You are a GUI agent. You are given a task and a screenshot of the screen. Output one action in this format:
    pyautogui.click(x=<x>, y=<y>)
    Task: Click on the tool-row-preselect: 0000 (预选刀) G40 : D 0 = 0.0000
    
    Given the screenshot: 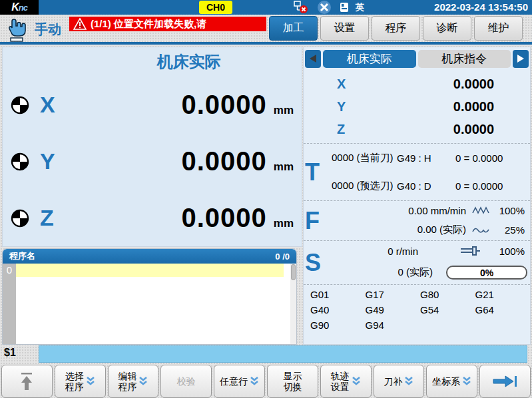 What is the action you would take?
    pyautogui.click(x=426, y=186)
    